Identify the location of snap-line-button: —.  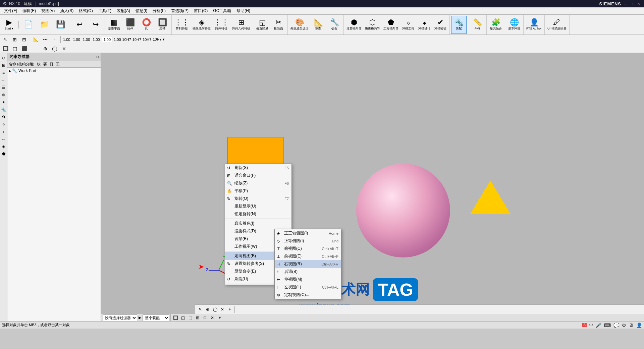
(36, 49).